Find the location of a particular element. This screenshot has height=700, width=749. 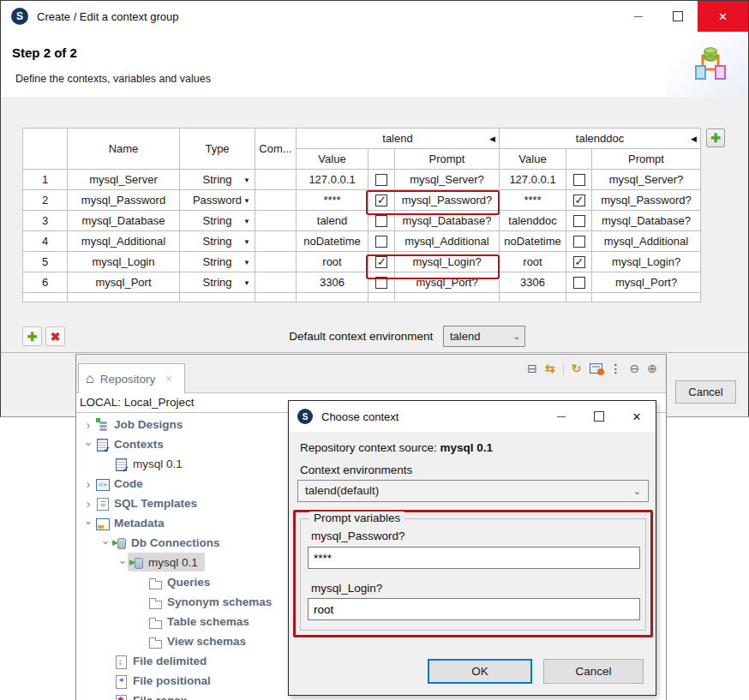

dialog-cancel-button: Cancel is located at coordinates (593, 672).